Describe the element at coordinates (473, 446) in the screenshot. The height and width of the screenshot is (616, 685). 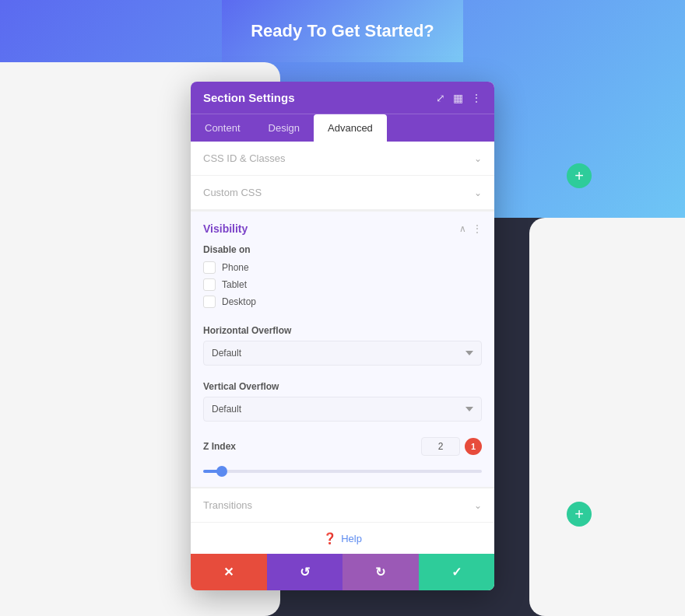
I see `z-index-notification-badge: 1` at that location.